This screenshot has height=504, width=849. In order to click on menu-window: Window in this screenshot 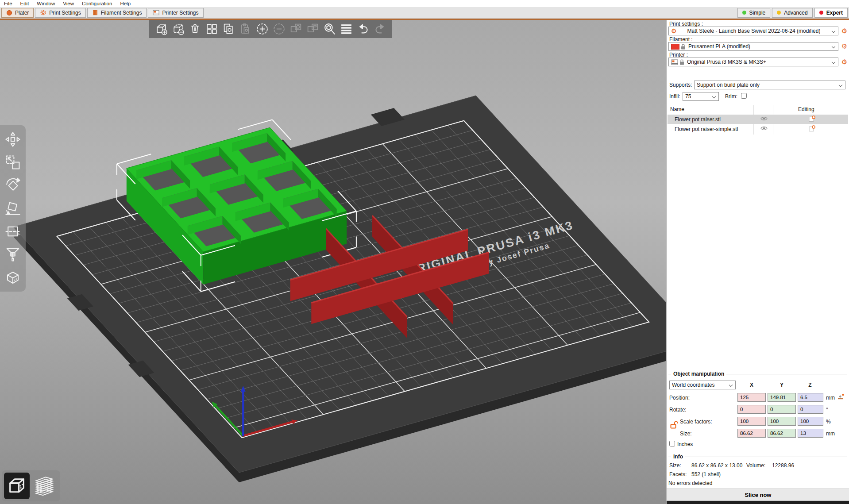, I will do `click(46, 4)`.